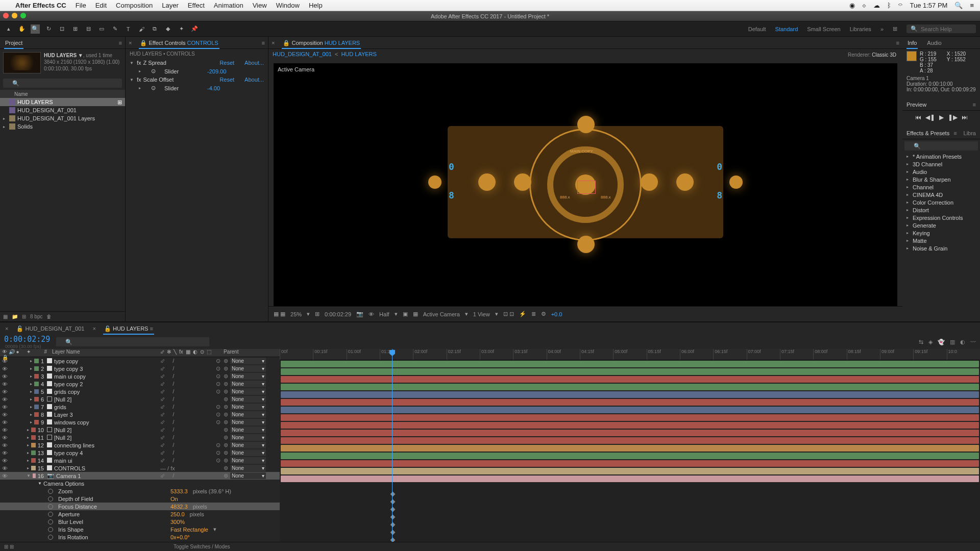  Describe the element at coordinates (384, 314) in the screenshot. I see `resolution-dropdown: Half` at that location.